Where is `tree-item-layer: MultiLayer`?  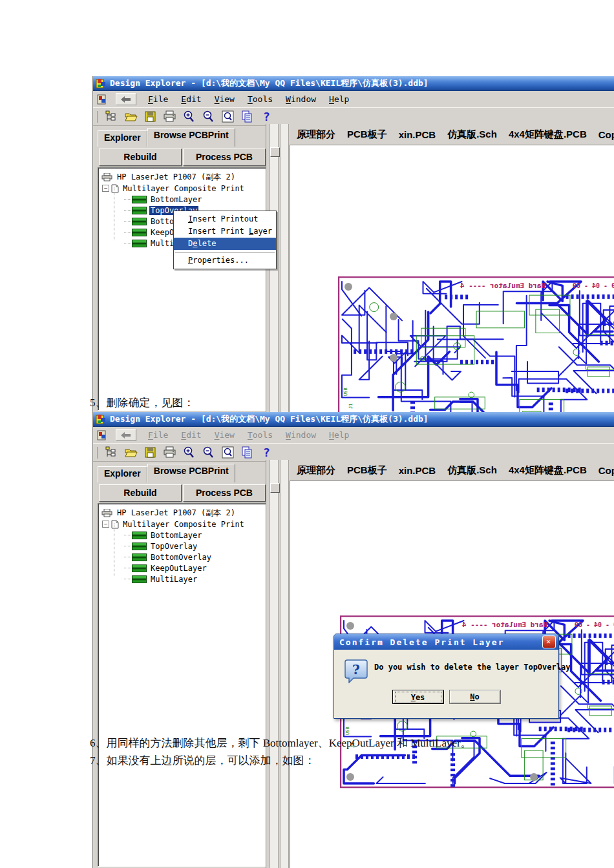
tree-item-layer: MultiLayer is located at coordinates (182, 579).